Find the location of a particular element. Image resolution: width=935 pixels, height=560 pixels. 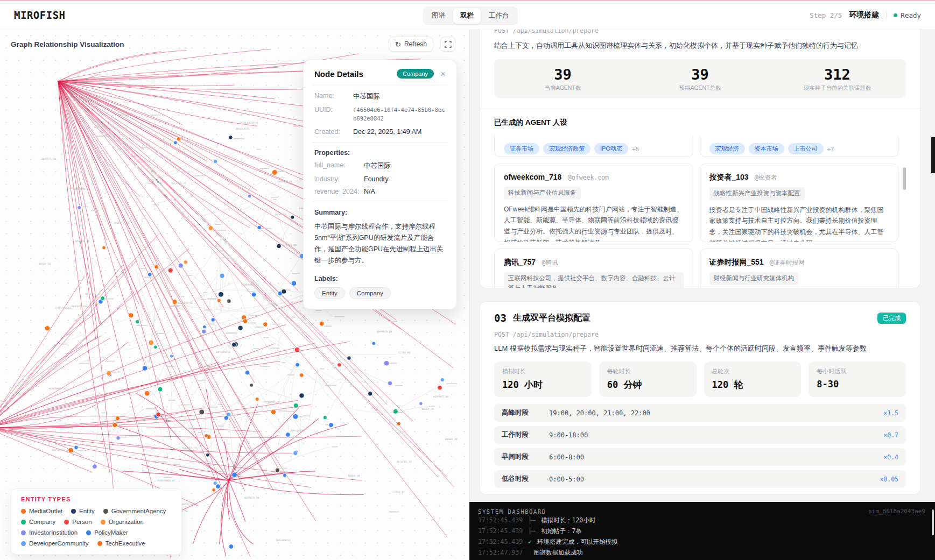

property-value: N/A is located at coordinates (369, 192).